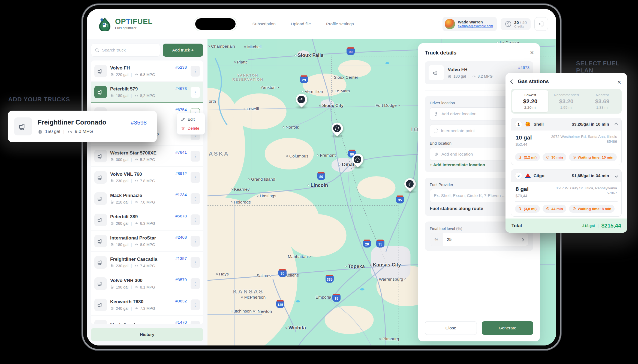 Image resolution: width=638 pixels, height=364 pixels. I want to click on map-city-label: Norfolk, so click(290, 127).